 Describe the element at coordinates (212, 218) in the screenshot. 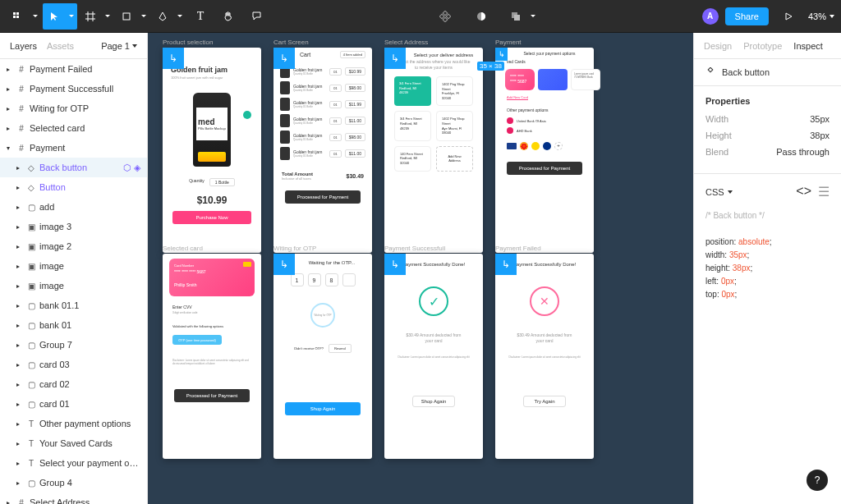

I see `purchase-button: Purchase Now` at that location.